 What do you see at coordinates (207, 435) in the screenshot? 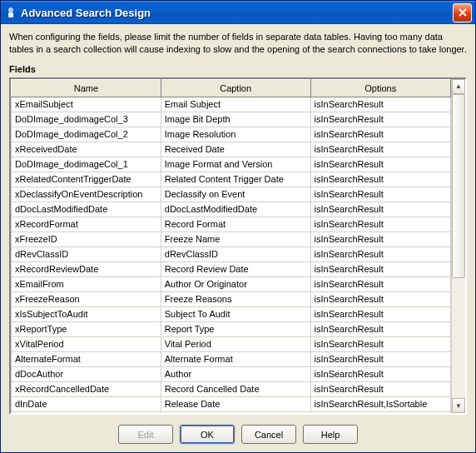
I see `ok-button: OK` at bounding box center [207, 435].